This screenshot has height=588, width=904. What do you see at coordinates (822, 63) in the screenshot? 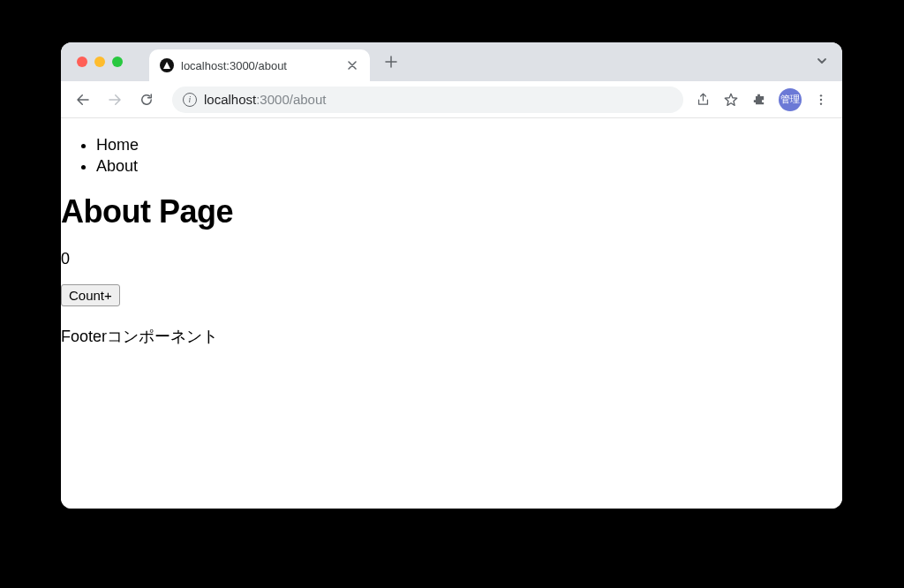
I see `chevron-down-icon` at bounding box center [822, 63].